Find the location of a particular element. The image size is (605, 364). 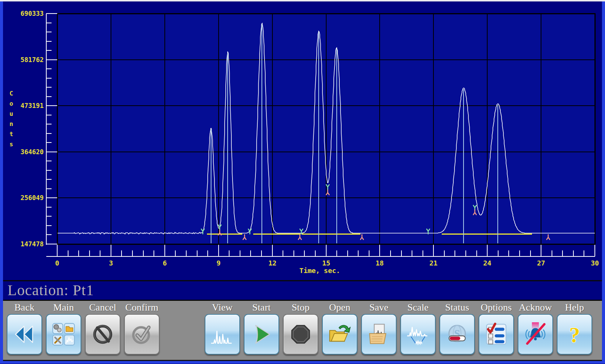

confirm-button is located at coordinates (142, 334).